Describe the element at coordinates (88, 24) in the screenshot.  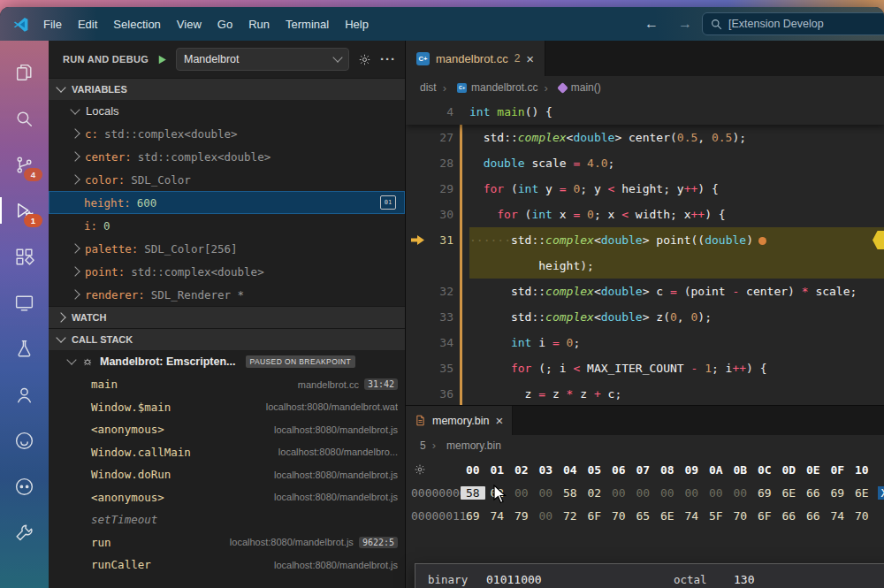
I see `menu-edit: Edit` at that location.